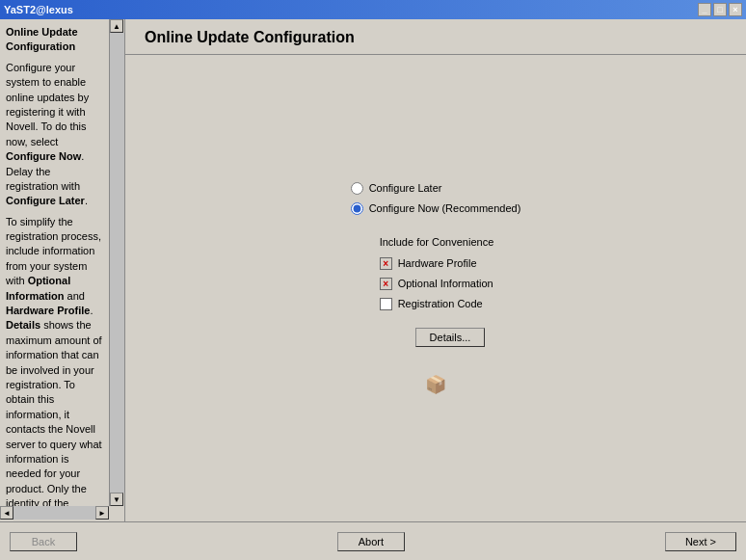 The width and height of the screenshot is (746, 560). Describe the element at coordinates (54, 513) in the screenshot. I see `scroll-track-h` at that location.